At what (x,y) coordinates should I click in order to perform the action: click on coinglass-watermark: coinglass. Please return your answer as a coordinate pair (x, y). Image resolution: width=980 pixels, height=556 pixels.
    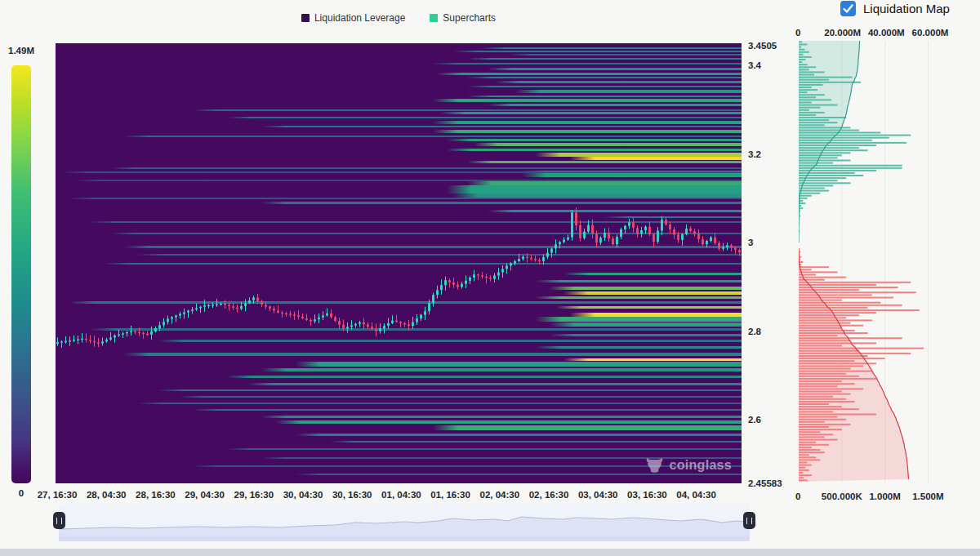
    Looking at the image, I should click on (689, 465).